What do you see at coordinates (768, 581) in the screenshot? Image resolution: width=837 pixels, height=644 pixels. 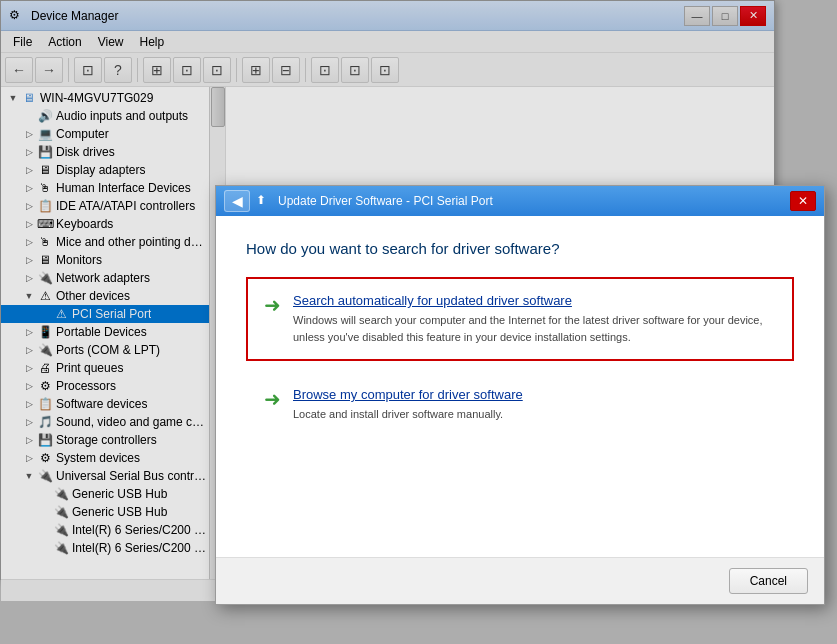 I see `cancel-button: Cancel` at bounding box center [768, 581].